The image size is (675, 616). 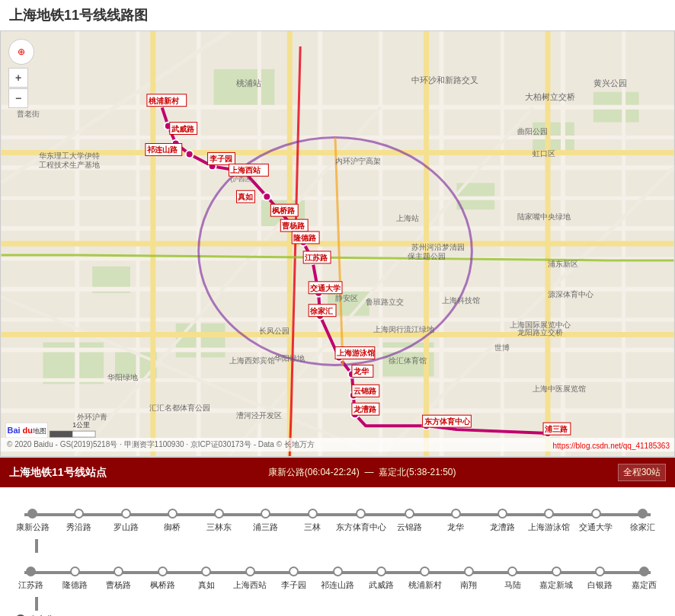 I want to click on station-item: 隆德路, so click(x=75, y=575).